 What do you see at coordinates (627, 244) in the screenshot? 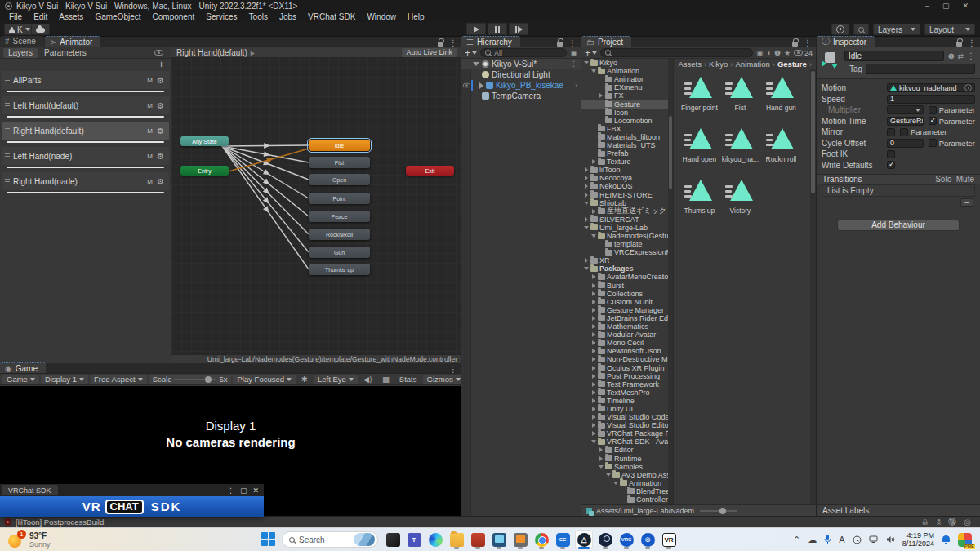
I see `folder-template: template` at bounding box center [627, 244].